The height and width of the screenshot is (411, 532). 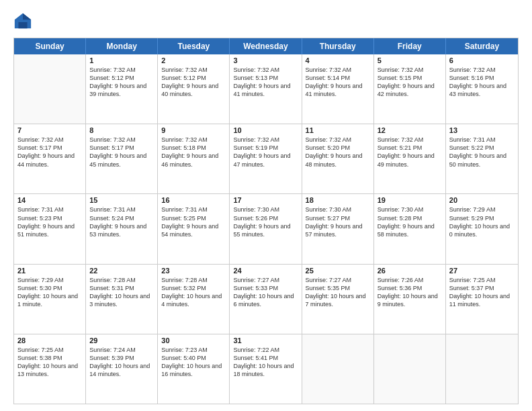 What do you see at coordinates (339, 46) in the screenshot?
I see `weekday-header-thursday: Thursday` at bounding box center [339, 46].